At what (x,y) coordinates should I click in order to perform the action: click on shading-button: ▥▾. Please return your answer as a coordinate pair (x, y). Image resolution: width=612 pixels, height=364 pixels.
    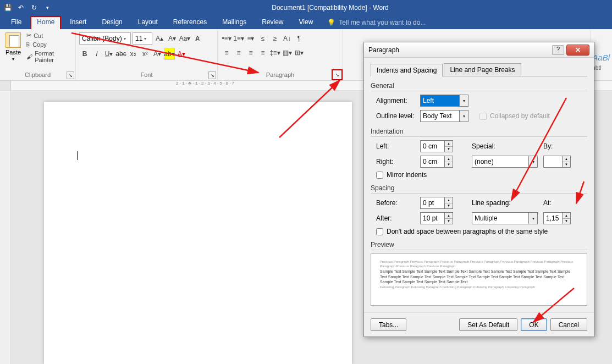
    Looking at the image, I should click on (287, 53).